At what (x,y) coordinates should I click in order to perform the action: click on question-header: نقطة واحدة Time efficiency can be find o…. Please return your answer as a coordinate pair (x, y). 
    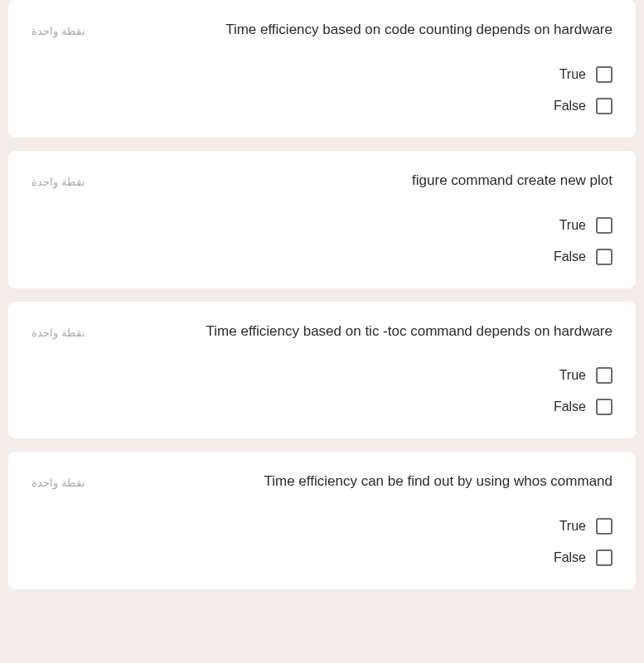
    Looking at the image, I should click on (322, 482).